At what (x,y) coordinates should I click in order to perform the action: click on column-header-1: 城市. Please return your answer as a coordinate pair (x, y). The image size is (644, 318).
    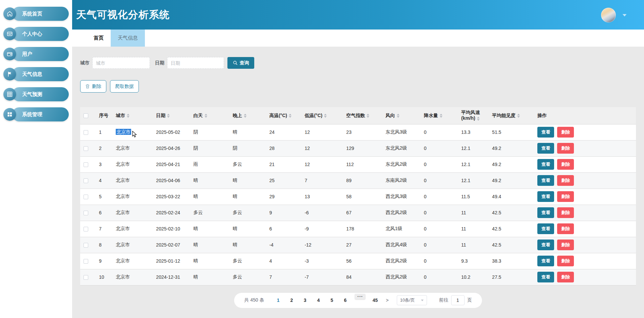
    Looking at the image, I should click on (132, 115).